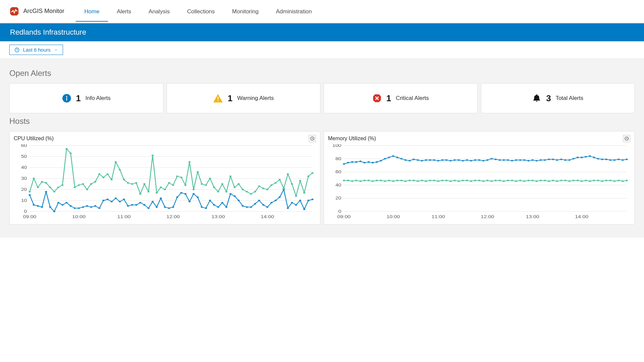 The height and width of the screenshot is (362, 644). I want to click on alert-card-critical: 1 Critical Alerts, so click(401, 98).